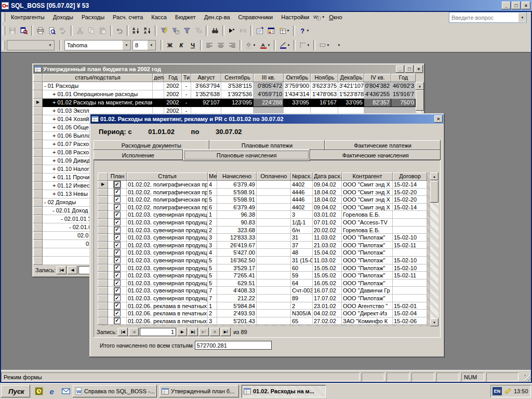 Image resolution: width=532 pixels, height=399 pixels. What do you see at coordinates (16, 391) in the screenshot?
I see `start-button: Пуск` at bounding box center [16, 391].